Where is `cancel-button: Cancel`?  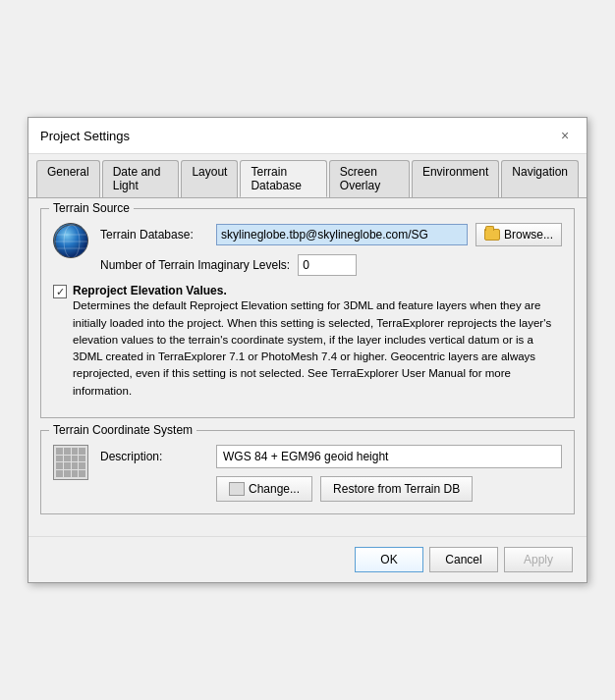 cancel-button: Cancel is located at coordinates (464, 560).